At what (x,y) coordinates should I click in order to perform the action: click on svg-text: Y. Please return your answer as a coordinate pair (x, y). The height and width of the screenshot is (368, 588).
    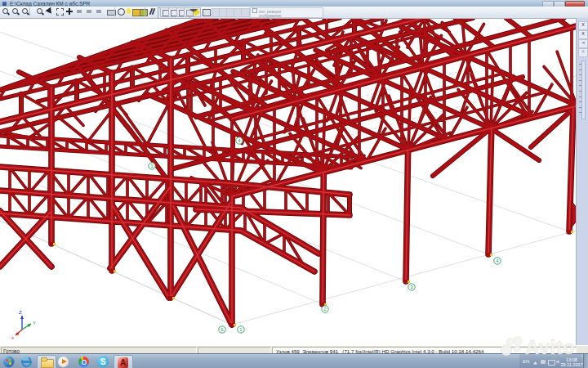
    Looking at the image, I should click on (34, 323).